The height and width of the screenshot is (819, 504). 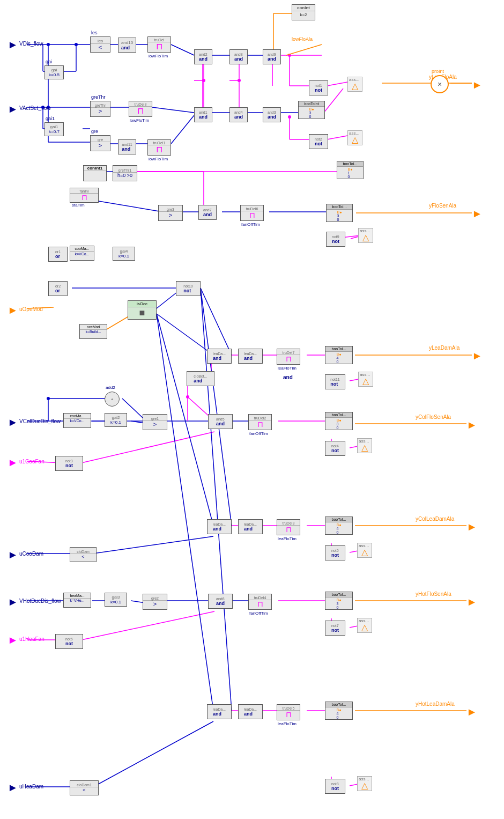 What do you see at coordinates (32, 639) in the screenshot?
I see `u1HeaFan-label: u1HeaFan` at bounding box center [32, 639].